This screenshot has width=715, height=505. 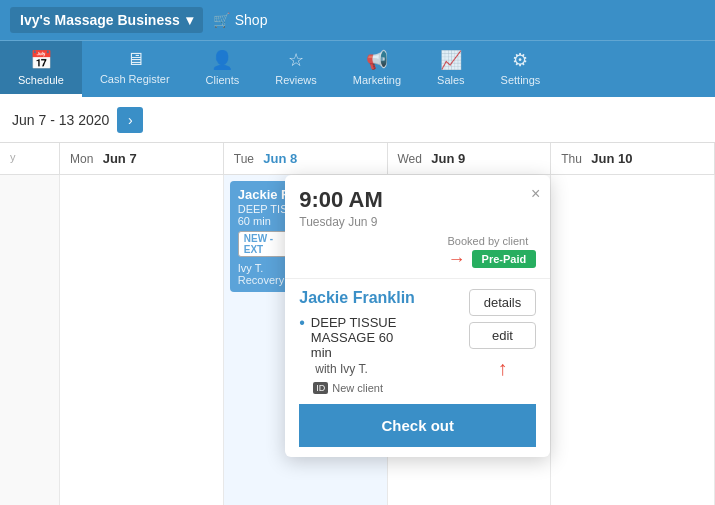 I want to click on date-navigation: Jun 7 - 13 2020 ›, so click(x=358, y=120).